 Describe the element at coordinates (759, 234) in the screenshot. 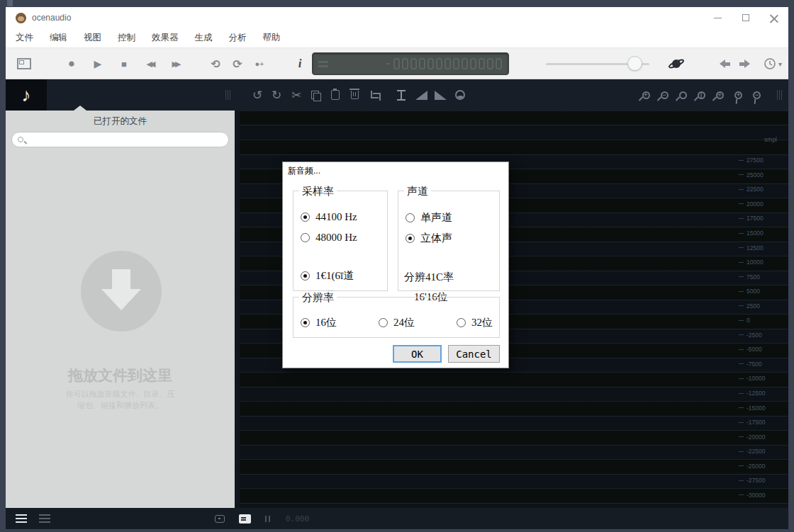

I see `ruler-tick-row: 15000` at that location.